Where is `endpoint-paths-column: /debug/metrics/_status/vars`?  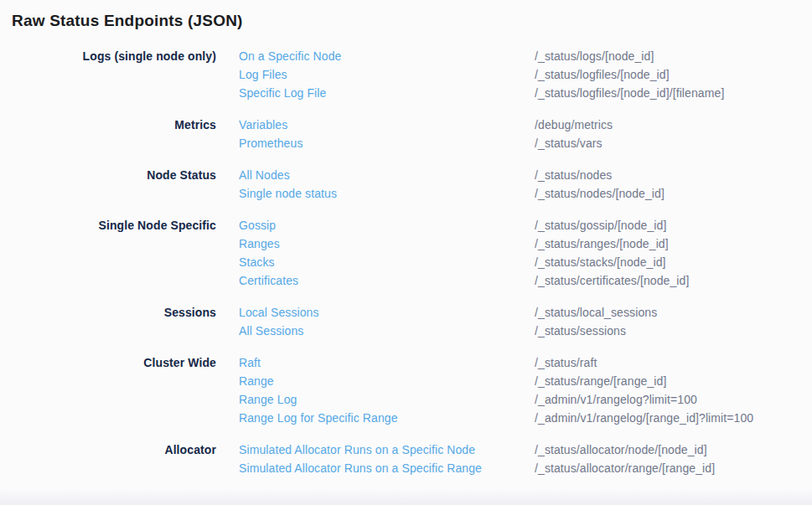 endpoint-paths-column: /debug/metrics/_status/vars is located at coordinates (674, 134).